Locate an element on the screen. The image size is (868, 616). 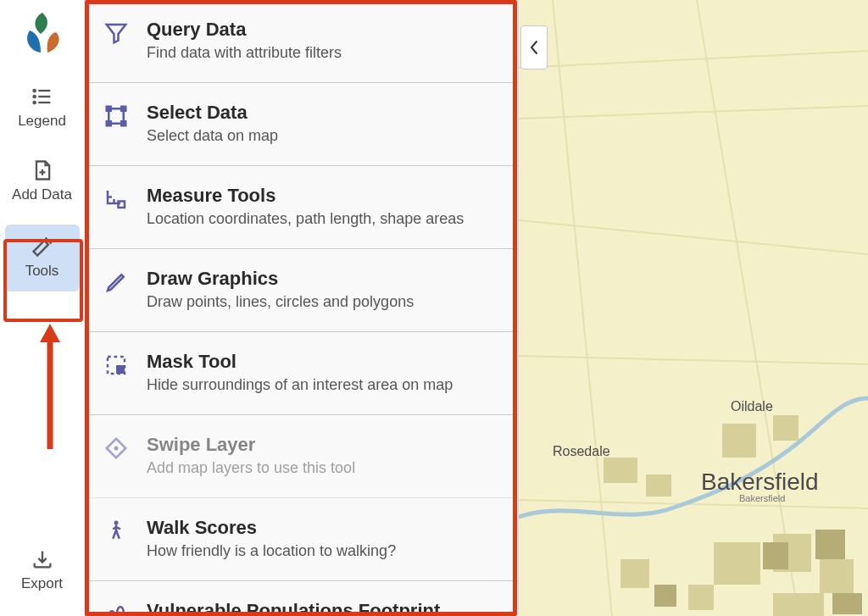
tool-query-data-desc: Find data with attribute filters is located at coordinates (244, 53).